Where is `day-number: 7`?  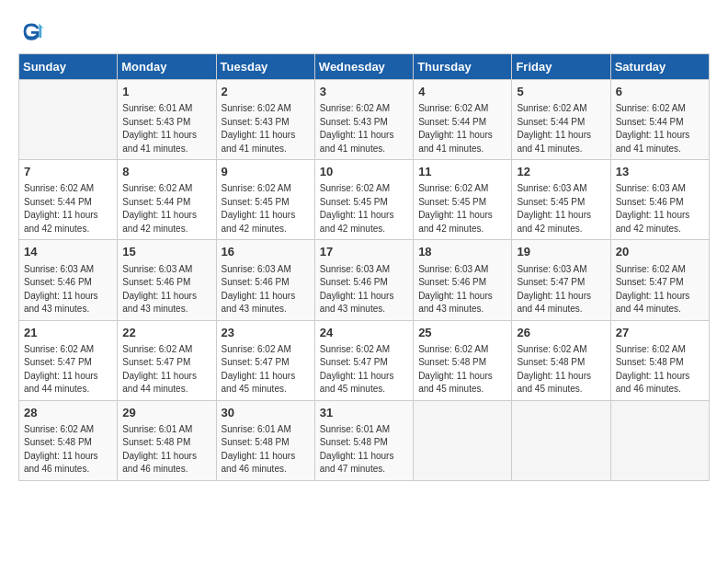
day-number: 7 is located at coordinates (68, 172).